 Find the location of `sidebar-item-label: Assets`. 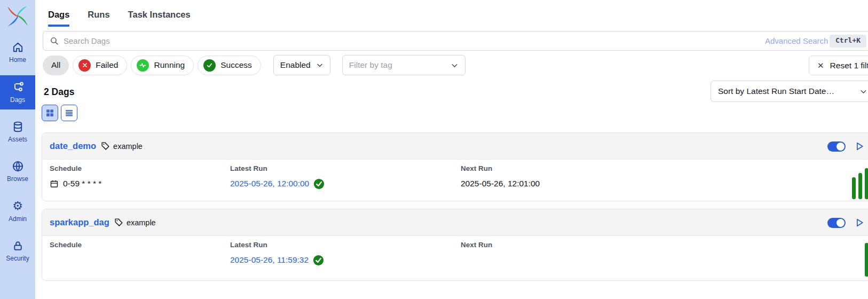

sidebar-item-label: Assets is located at coordinates (18, 139).